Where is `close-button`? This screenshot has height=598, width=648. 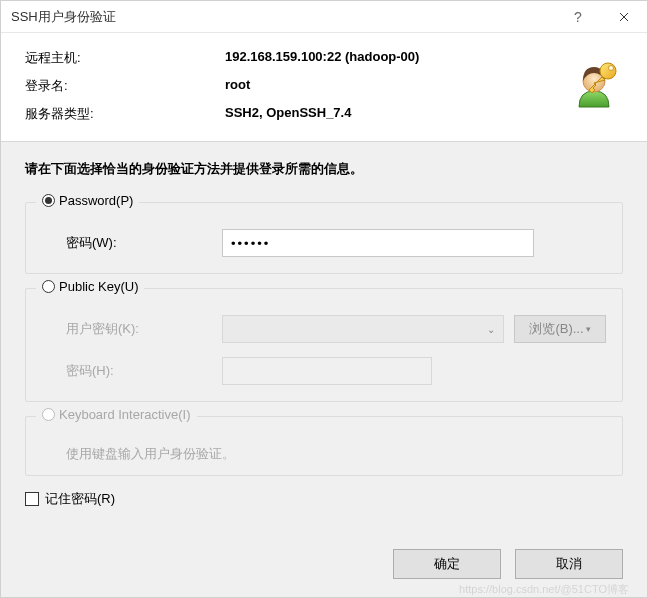 close-button is located at coordinates (624, 17).